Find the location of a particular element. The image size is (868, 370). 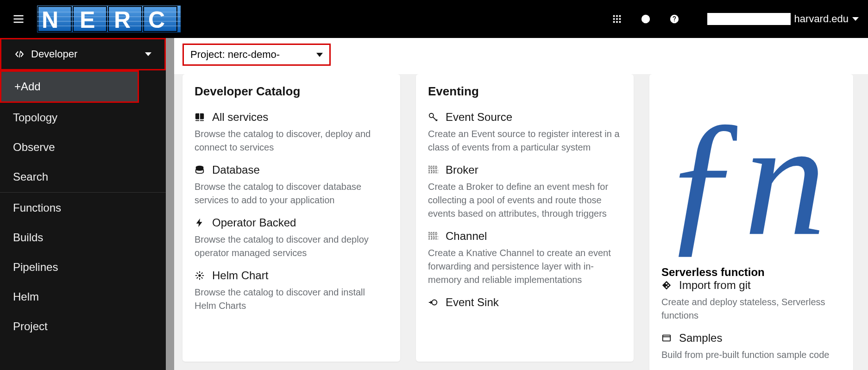

nav-item-pipelines: Pipelines is located at coordinates (83, 267).